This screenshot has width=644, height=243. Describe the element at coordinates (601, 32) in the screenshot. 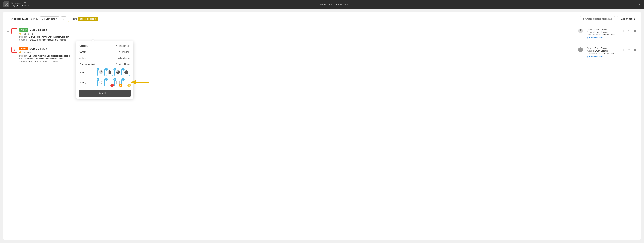

I see `author-value-1: Erwan Cazaux` at that location.